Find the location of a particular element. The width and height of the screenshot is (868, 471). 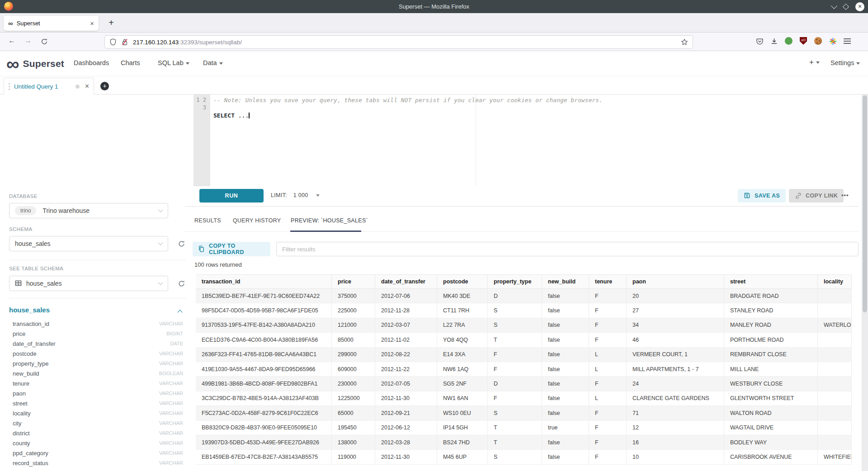

url-bar: 217.160.120.143:32393/superset/sqllab/ is located at coordinates (399, 42).